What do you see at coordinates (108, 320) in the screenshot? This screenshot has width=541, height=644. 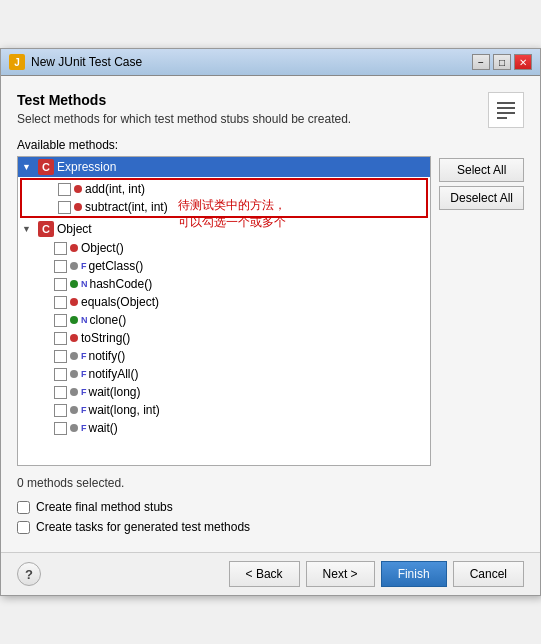 I see `node-label-clone: clone()` at bounding box center [108, 320].